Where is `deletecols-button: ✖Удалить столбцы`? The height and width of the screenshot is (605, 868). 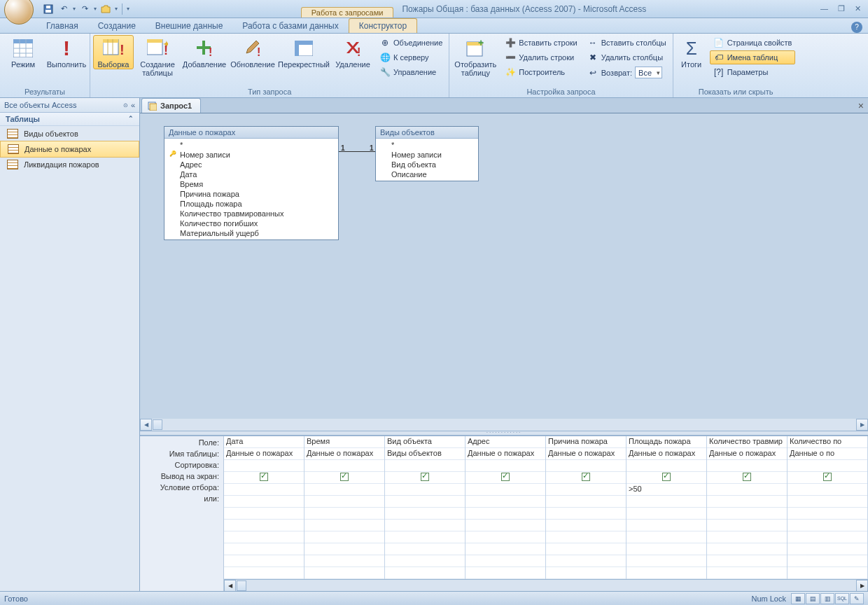 deletecols-button: ✖Удалить столбцы is located at coordinates (627, 57).